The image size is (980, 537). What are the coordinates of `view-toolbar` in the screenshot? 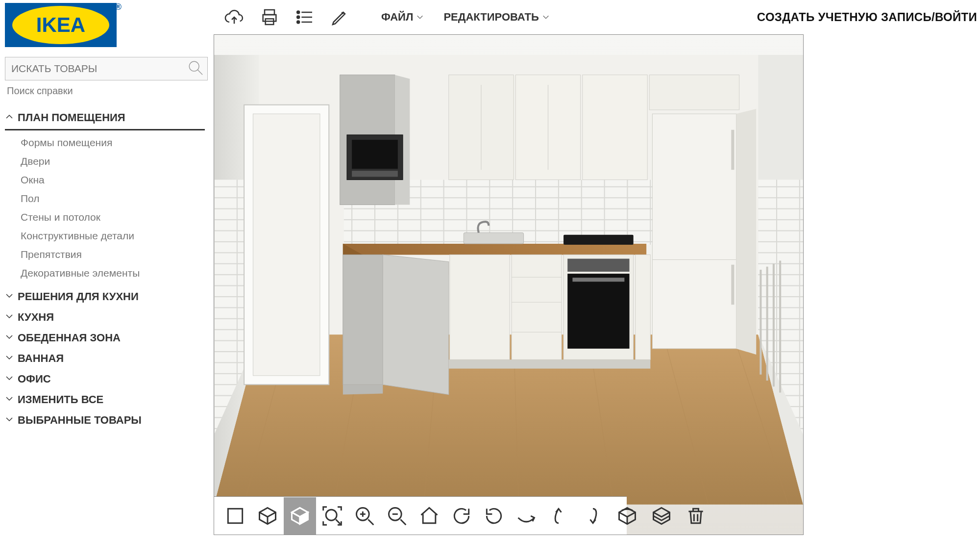 It's located at (420, 515).